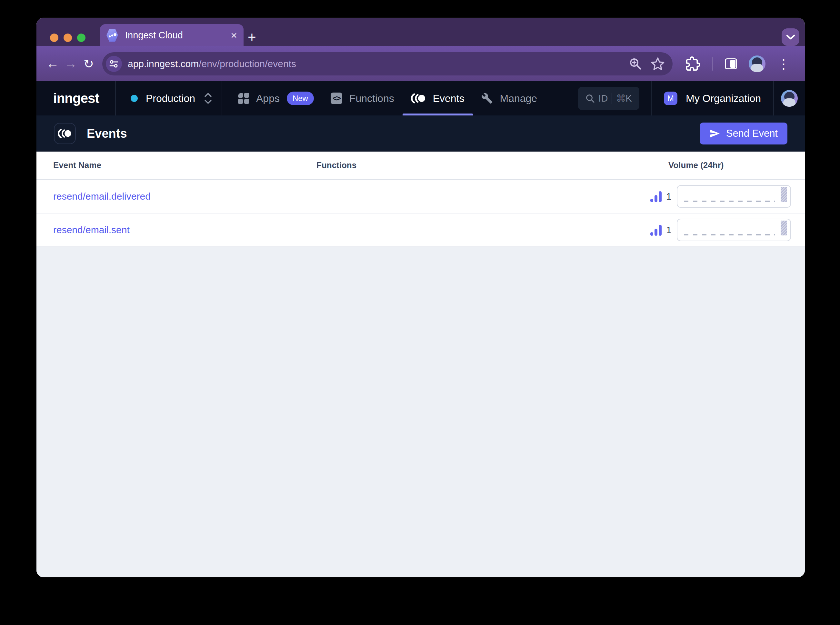 This screenshot has width=840, height=625. Describe the element at coordinates (169, 98) in the screenshot. I see `environment-switcher: Production` at that location.